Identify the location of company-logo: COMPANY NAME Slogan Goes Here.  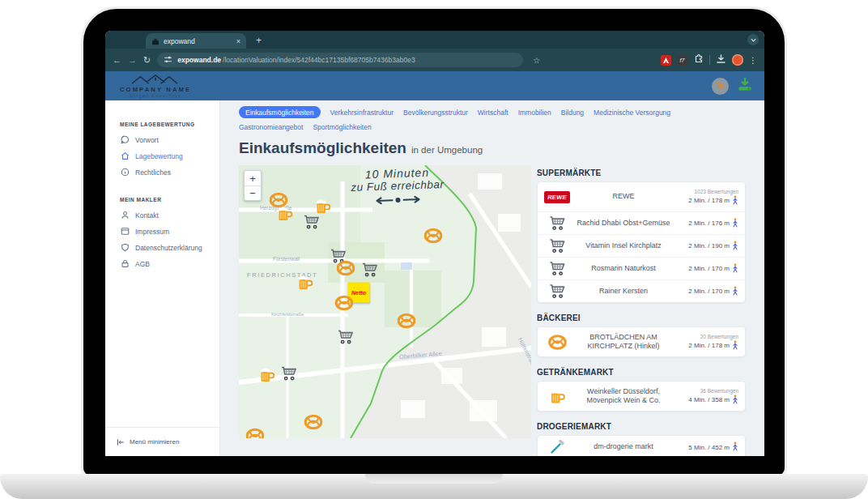
(155, 86).